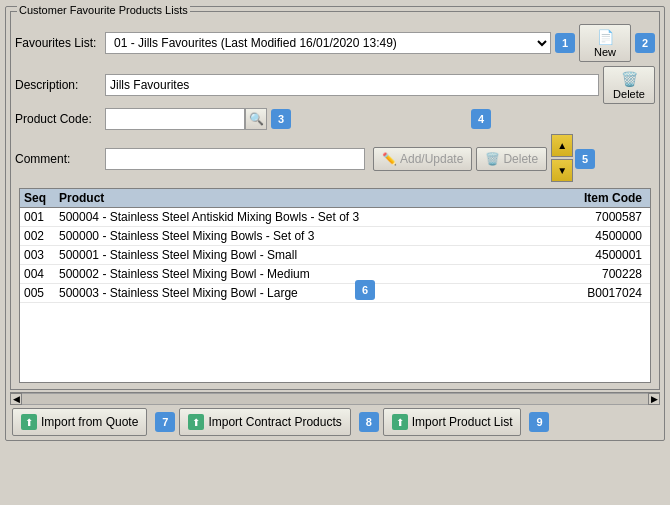 This screenshot has width=670, height=505. Describe the element at coordinates (520, 159) in the screenshot. I see `delete-row-label: Delete` at that location.